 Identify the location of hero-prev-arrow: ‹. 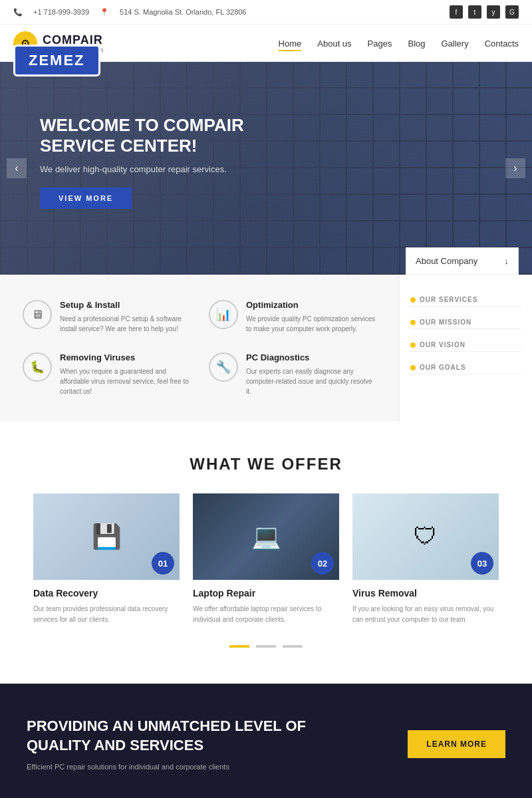
(17, 168).